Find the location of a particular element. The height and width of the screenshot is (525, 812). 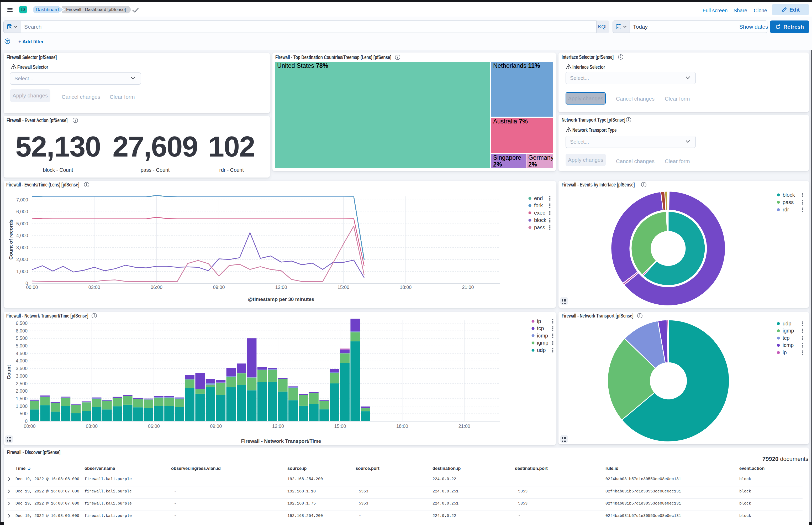

svg-text: Dashboard is located at coordinates (47, 10).